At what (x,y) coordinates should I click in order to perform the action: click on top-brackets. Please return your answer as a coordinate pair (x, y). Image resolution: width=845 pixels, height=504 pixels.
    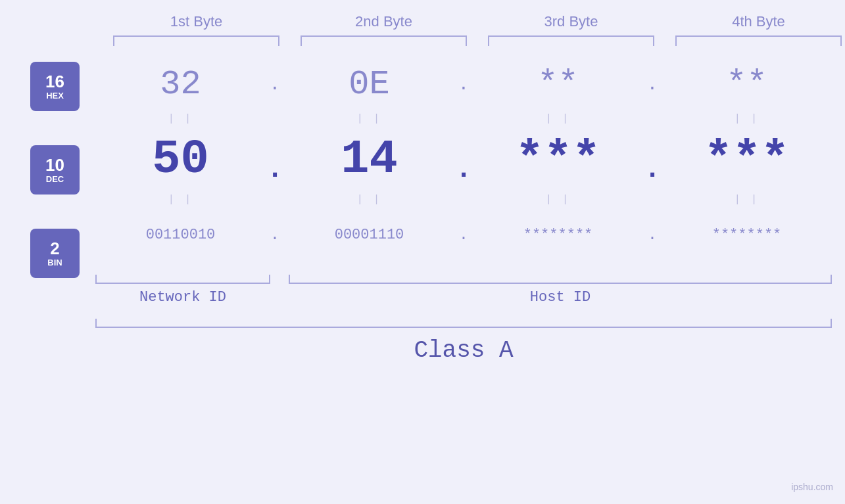
    Looking at the image, I should click on (470, 43).